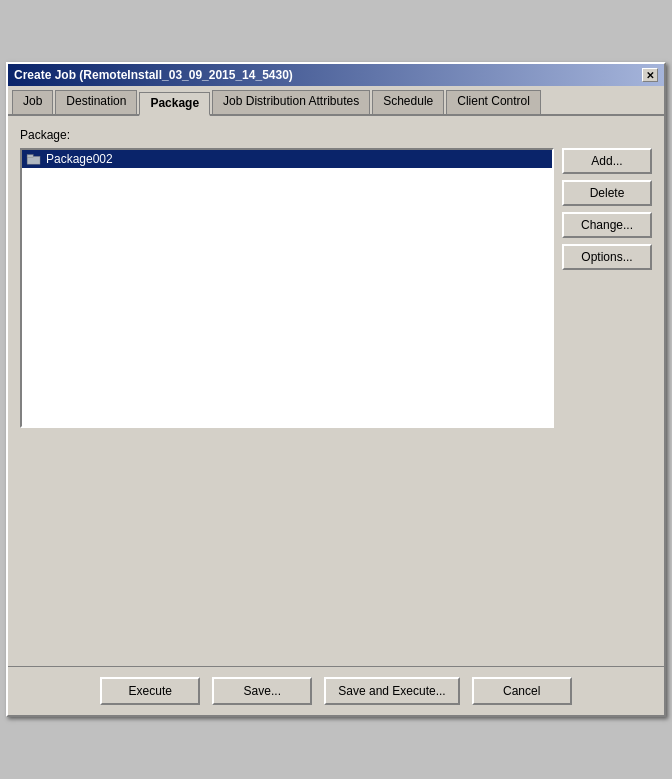  What do you see at coordinates (607, 161) in the screenshot?
I see `add-button: Add...` at bounding box center [607, 161].